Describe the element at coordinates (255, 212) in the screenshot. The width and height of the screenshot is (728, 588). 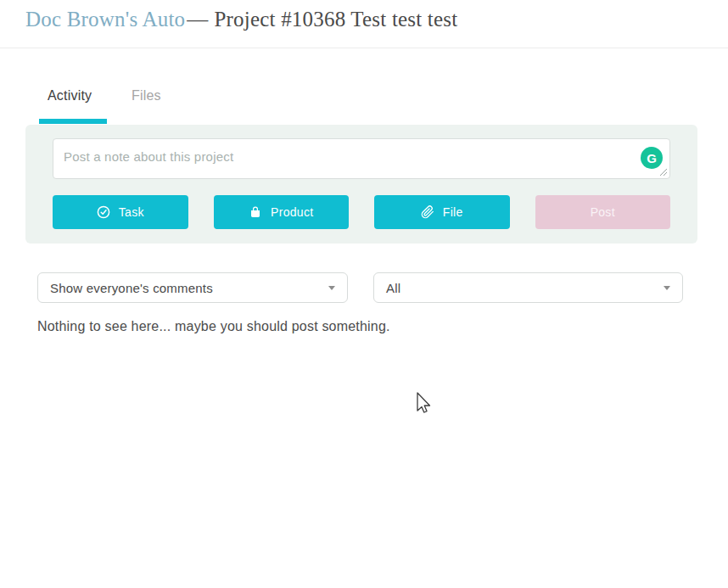
I see `shopping-bag-icon` at that location.